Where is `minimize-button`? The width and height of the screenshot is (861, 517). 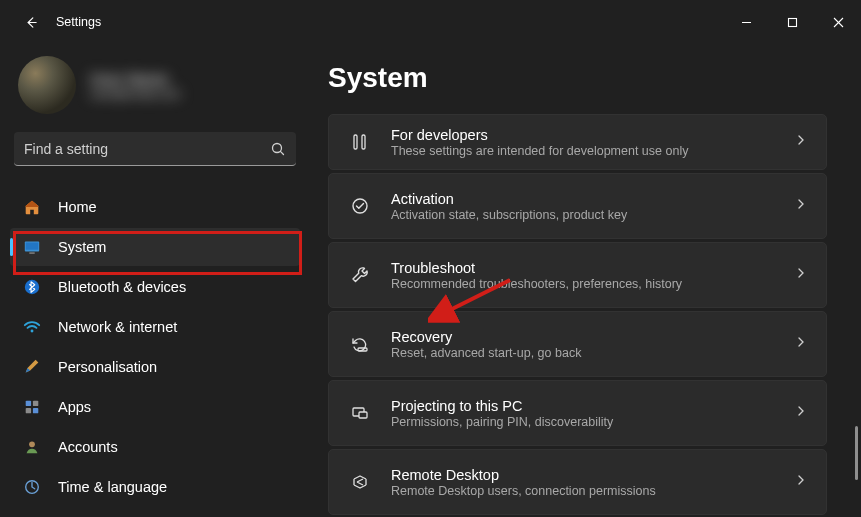
minimize-button is located at coordinates (746, 22).